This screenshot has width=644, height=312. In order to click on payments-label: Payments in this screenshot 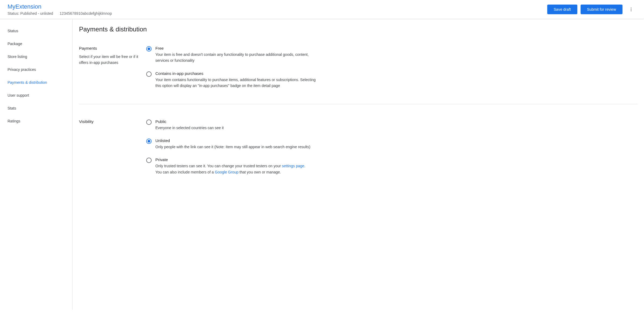, I will do `click(113, 48)`.